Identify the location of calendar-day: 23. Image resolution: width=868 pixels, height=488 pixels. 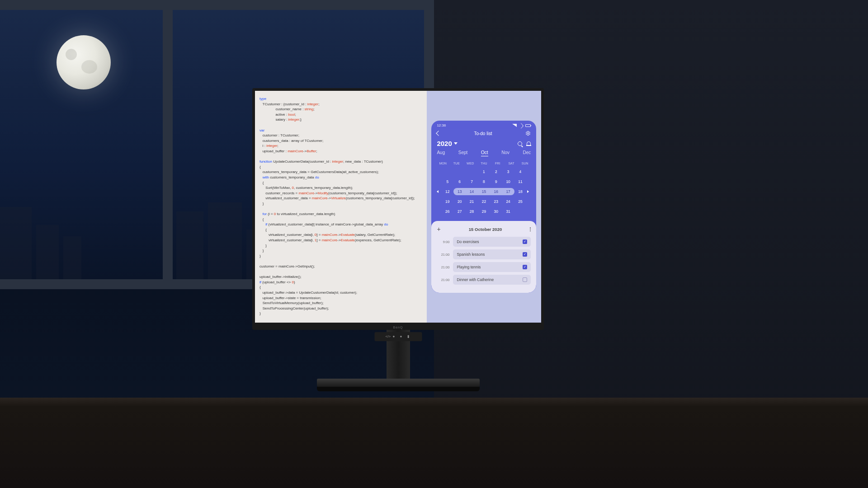
(496, 202).